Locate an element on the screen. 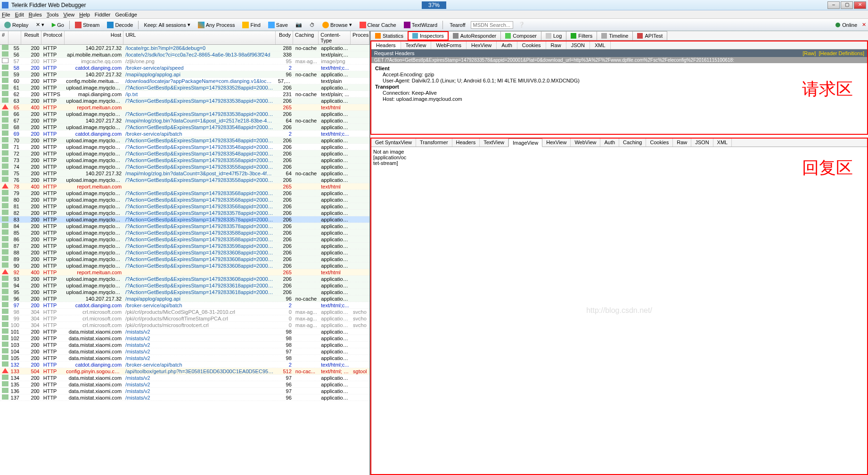  menu-geoedge: GeoEdge is located at coordinates (126, 15).